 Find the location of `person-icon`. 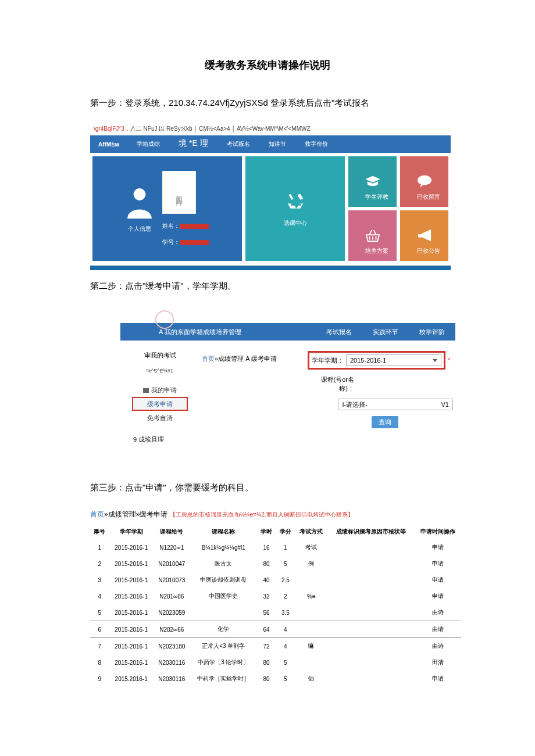

person-icon is located at coordinates (140, 202).